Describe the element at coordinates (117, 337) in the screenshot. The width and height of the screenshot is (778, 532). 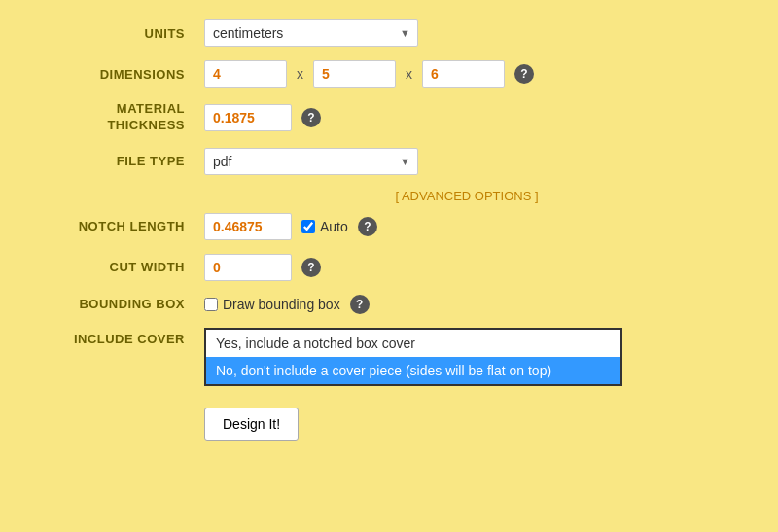
I see `include-cover-label: INCLUDE COVER` at that location.